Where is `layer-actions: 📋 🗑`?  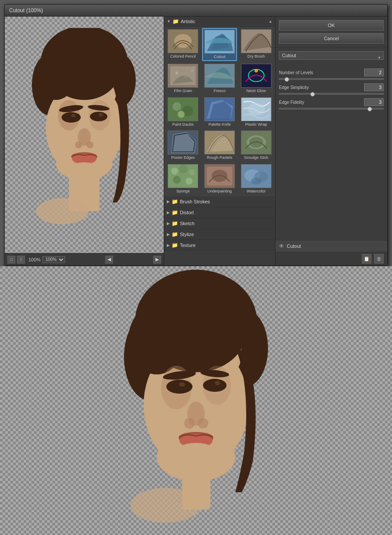
layer-actions: 📋 🗑 is located at coordinates (331, 259).